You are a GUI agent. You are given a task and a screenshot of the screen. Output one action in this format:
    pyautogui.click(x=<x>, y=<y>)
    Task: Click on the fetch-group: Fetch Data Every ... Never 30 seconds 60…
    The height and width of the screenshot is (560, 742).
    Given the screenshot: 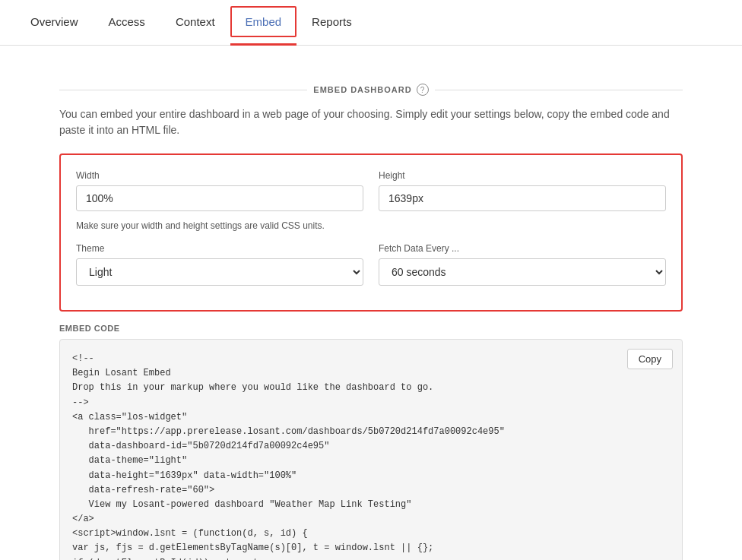 What is the action you would take?
    pyautogui.click(x=522, y=264)
    